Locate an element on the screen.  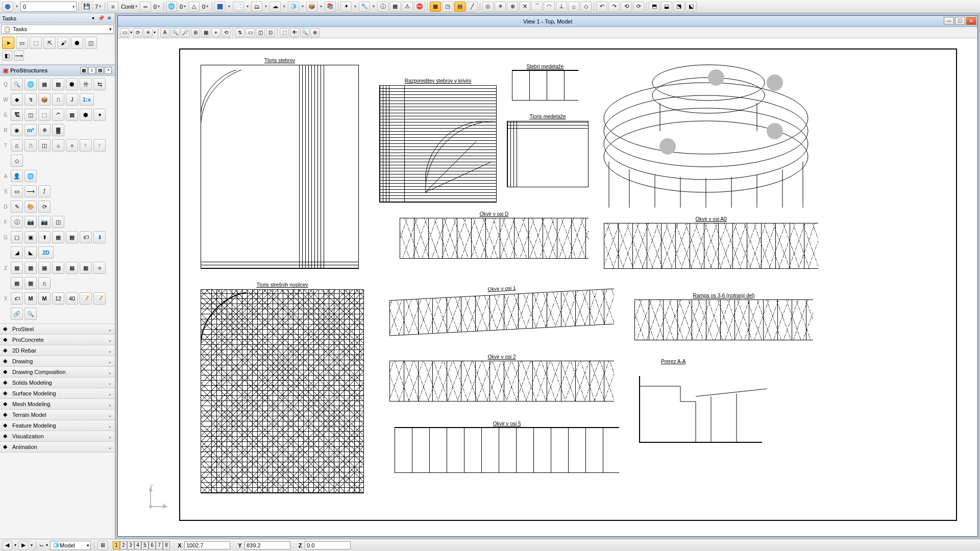
view-mode-panel-icon: ▤ is located at coordinates (100, 70).